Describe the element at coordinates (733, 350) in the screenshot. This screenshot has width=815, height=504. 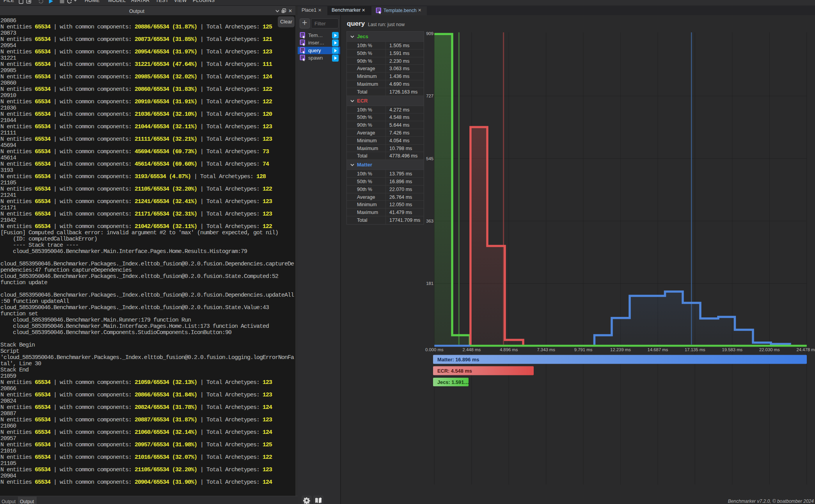
I see `svg-text: 19.583 ms` at that location.